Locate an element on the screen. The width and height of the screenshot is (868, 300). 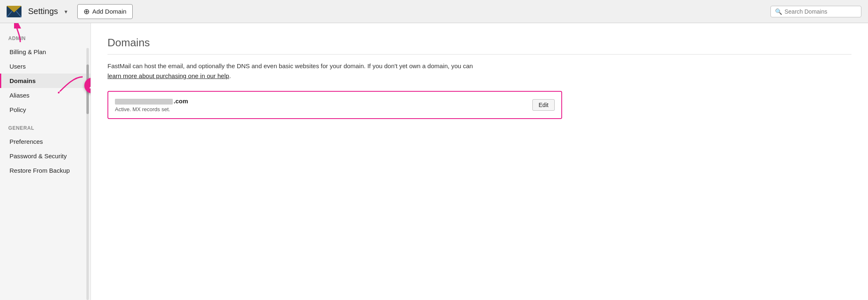
add-domain-label: Add Domain is located at coordinates (109, 12).